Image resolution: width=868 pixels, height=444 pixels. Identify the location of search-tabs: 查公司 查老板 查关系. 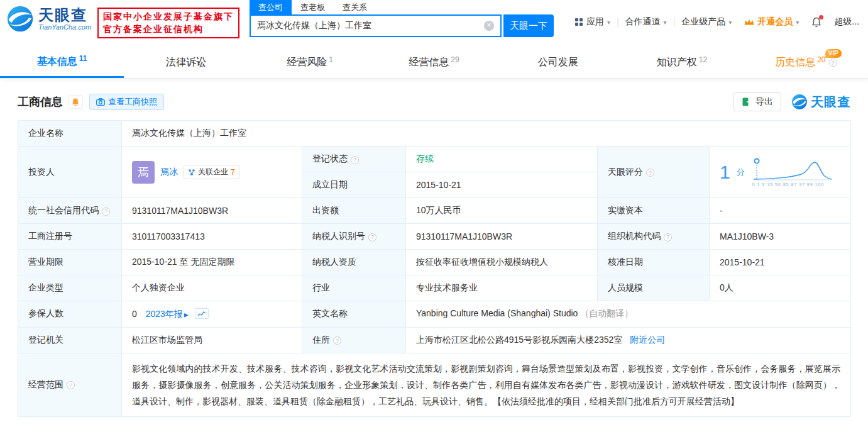
(402, 8).